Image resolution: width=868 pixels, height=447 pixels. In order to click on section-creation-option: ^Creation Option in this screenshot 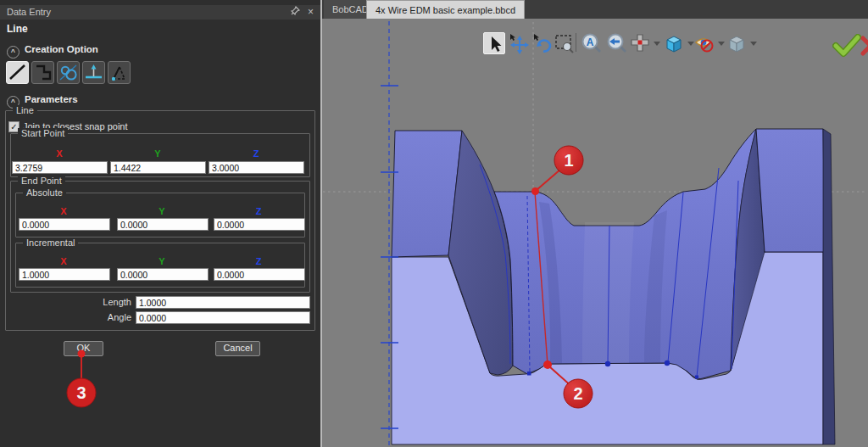, I will do `click(53, 51)`.